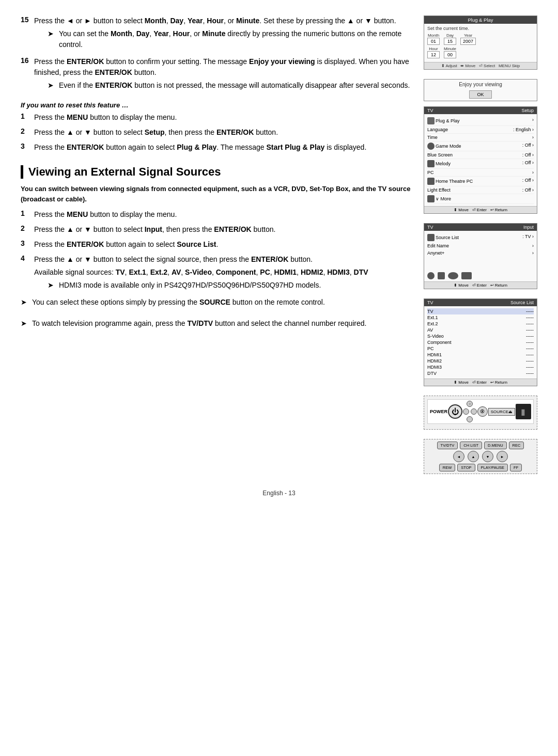 The height and width of the screenshot is (756, 558). Describe the element at coordinates (430, 111) in the screenshot. I see `setup-tv-label: TV` at that location.